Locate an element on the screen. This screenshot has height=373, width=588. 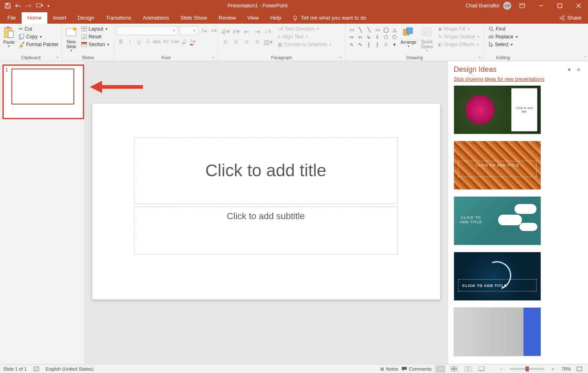
font-family-combo: ▼ is located at coordinates (147, 31).